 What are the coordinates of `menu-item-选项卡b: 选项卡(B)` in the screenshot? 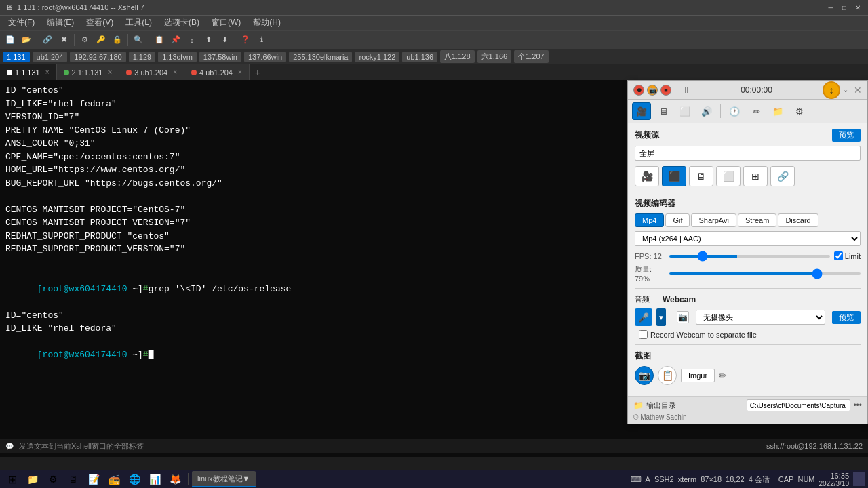 It's located at (182, 23).